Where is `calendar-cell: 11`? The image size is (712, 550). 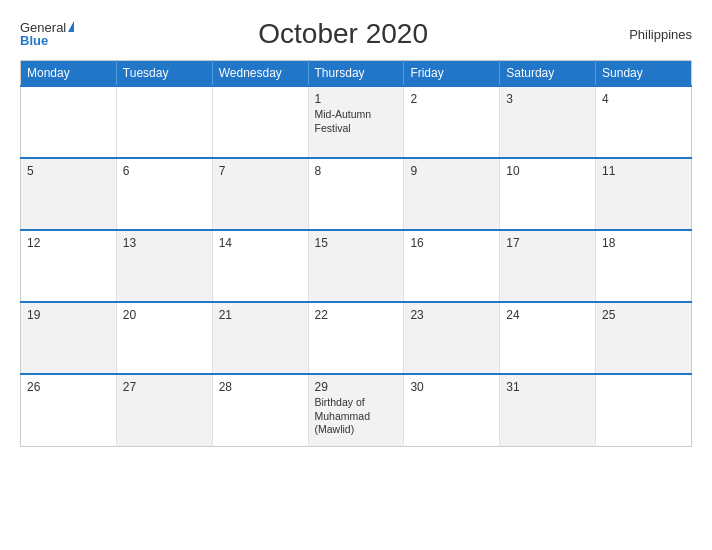
calendar-cell: 11 is located at coordinates (644, 194).